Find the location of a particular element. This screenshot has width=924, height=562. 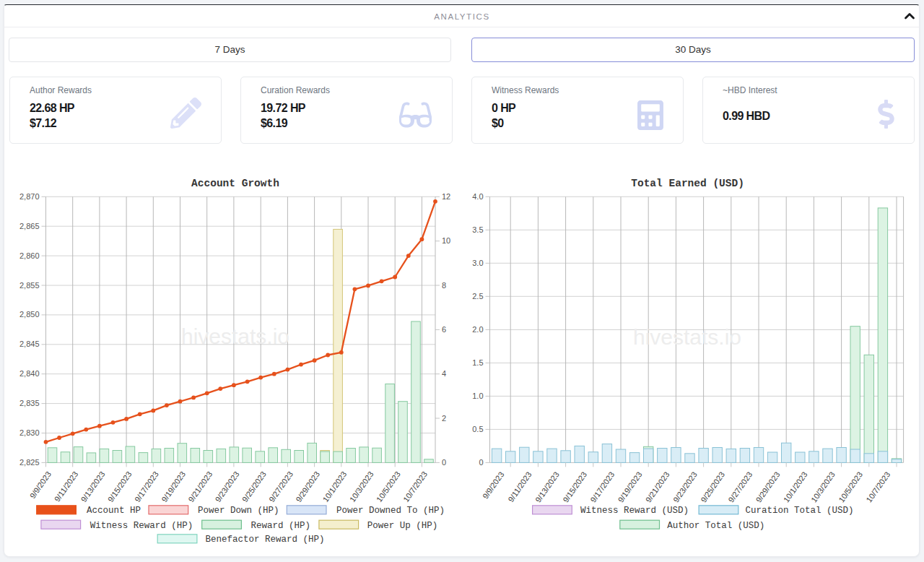

svg-text: Curation Total (USD) is located at coordinates (800, 511).